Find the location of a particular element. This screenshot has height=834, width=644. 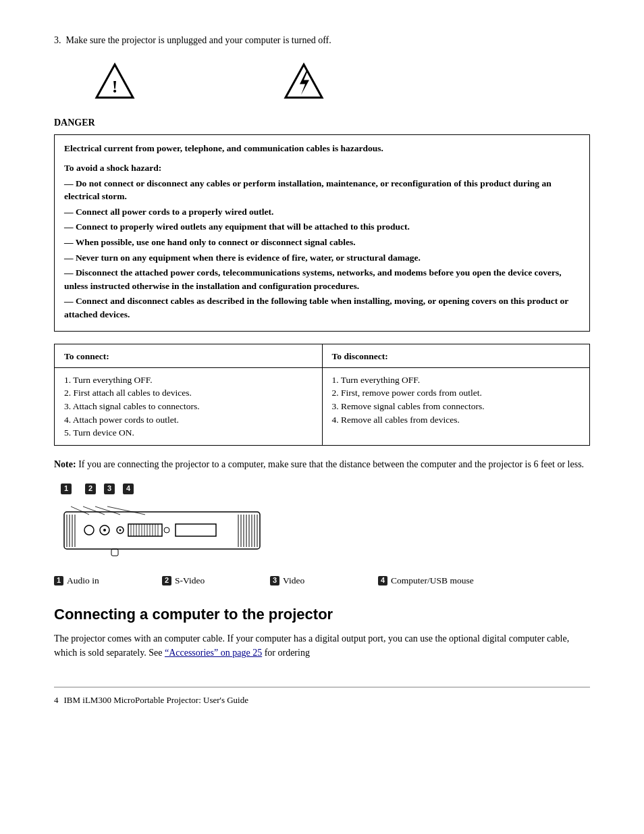

disconnect-step-3: 4. Remove all cables from devices. is located at coordinates (456, 420).